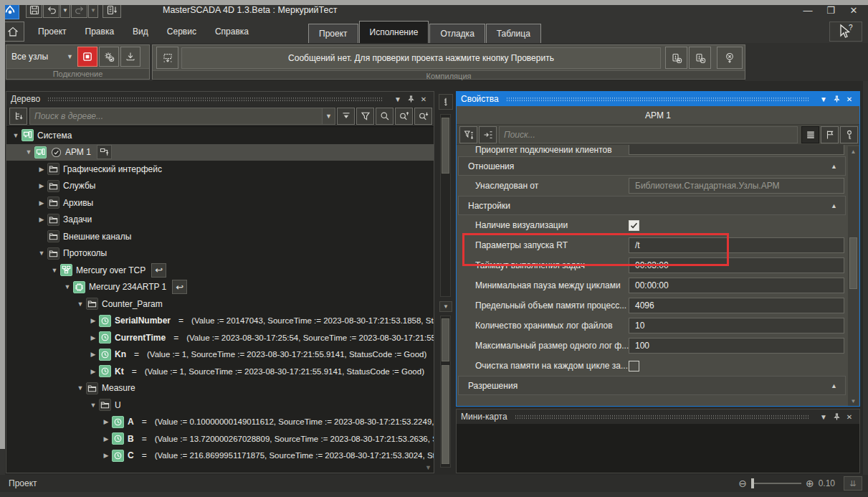 This screenshot has height=497, width=868. Describe the element at coordinates (366, 116) in the screenshot. I see `filter-button` at that location.